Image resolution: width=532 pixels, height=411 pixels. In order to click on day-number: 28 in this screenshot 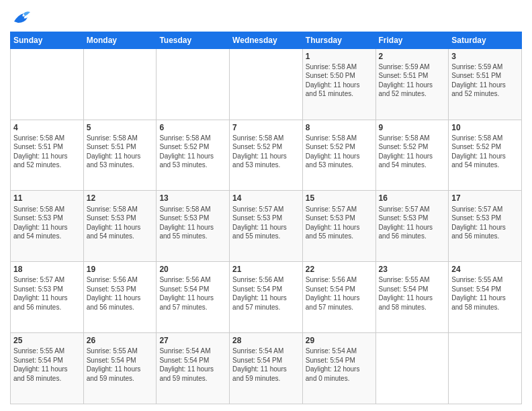, I will do `click(266, 340)`.